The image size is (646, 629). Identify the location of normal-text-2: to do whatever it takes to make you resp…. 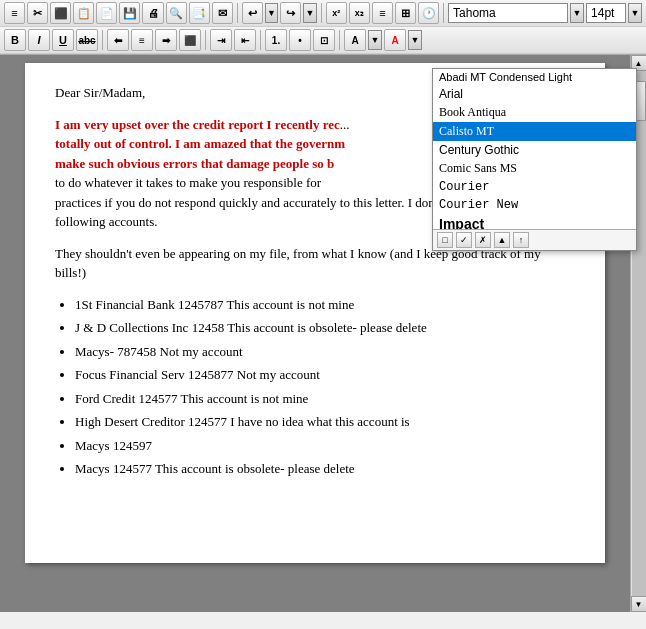
(188, 182).